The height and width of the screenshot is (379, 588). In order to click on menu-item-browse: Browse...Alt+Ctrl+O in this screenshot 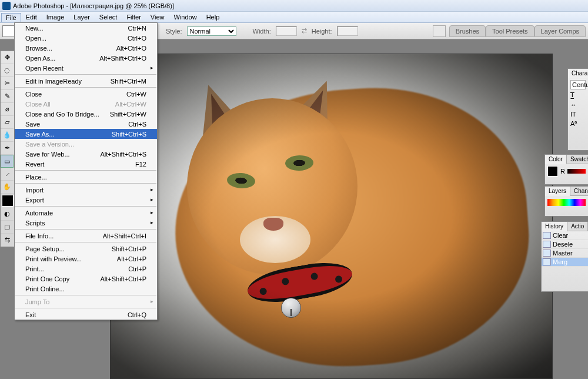, I will do `click(86, 48)`.